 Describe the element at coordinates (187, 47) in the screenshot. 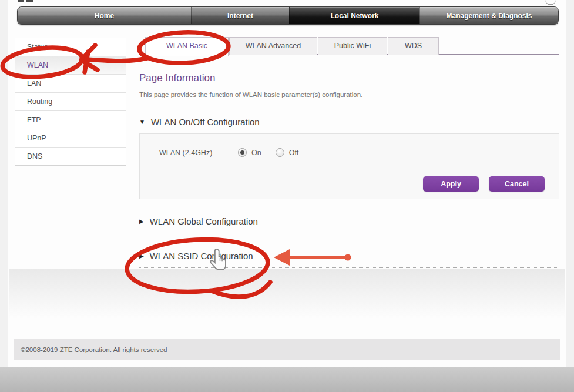

I see `tab-wlan-basic: WLAN Basic` at that location.